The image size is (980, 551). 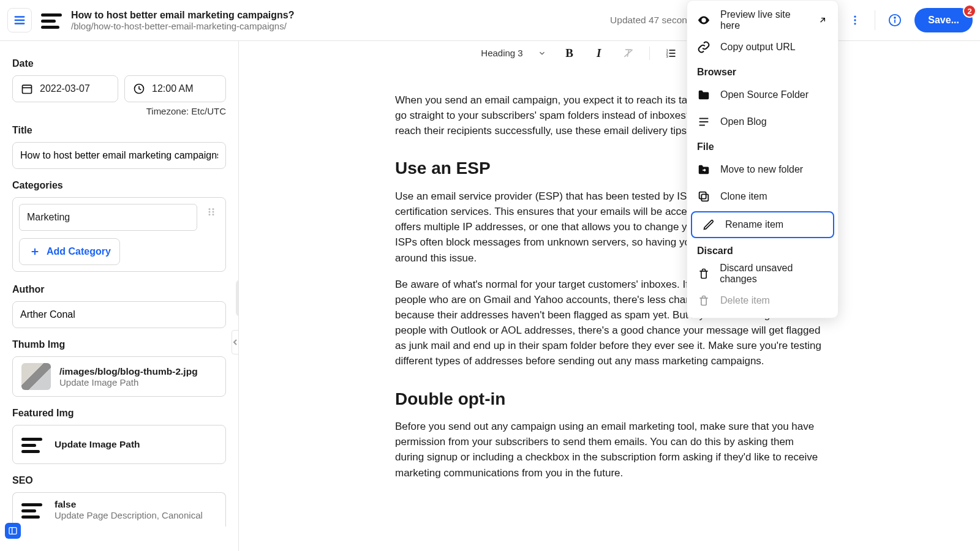 I want to click on heading: Double opt-in, so click(x=609, y=399).